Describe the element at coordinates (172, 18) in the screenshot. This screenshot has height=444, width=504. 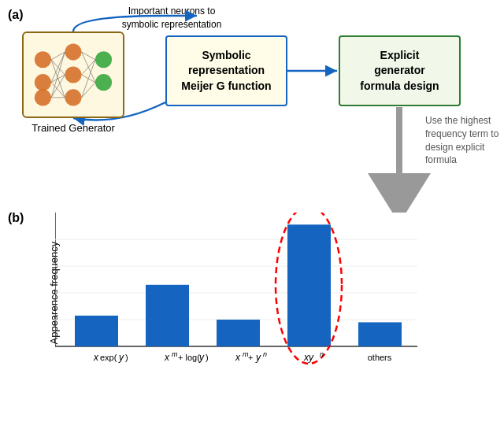
I see `arrow-label: Important neurons tosymbolic representat…` at that location.